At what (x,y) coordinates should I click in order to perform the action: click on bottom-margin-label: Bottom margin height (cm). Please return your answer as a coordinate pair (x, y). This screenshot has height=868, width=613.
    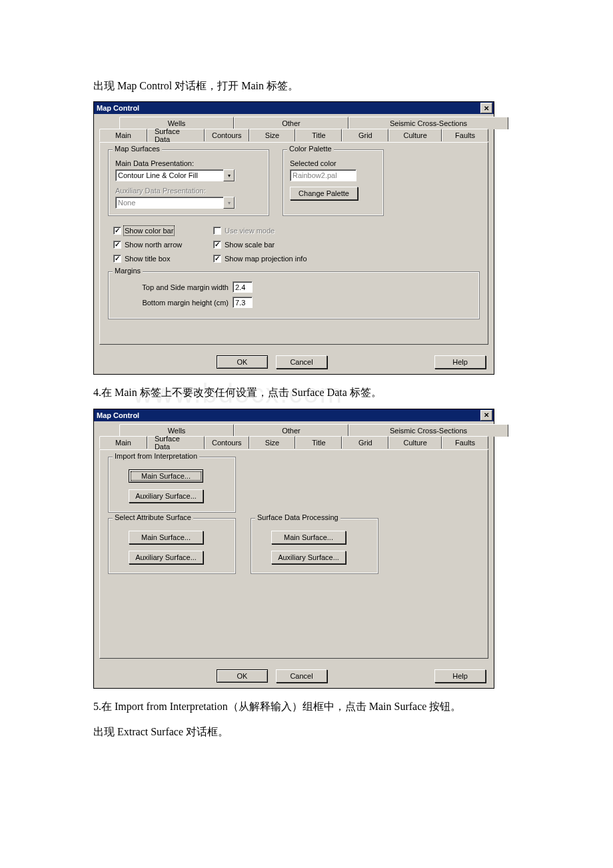
    Looking at the image, I should click on (179, 303).